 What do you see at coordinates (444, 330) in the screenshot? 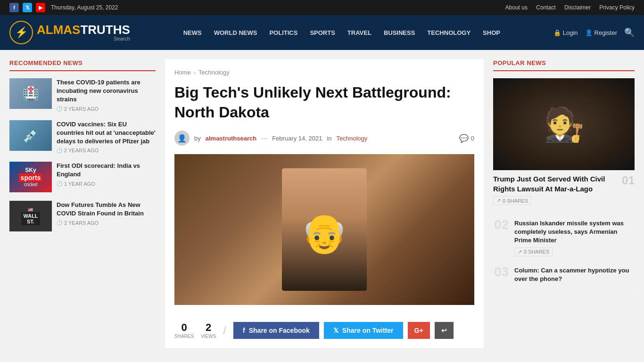
I see `share-button: ↩` at bounding box center [444, 330].